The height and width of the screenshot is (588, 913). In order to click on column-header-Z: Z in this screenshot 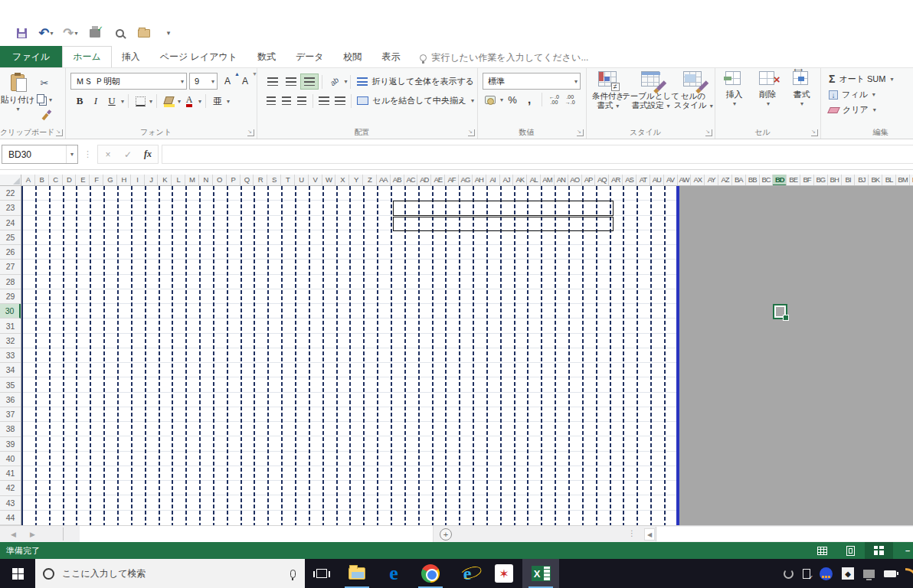, I will do `click(370, 181)`.